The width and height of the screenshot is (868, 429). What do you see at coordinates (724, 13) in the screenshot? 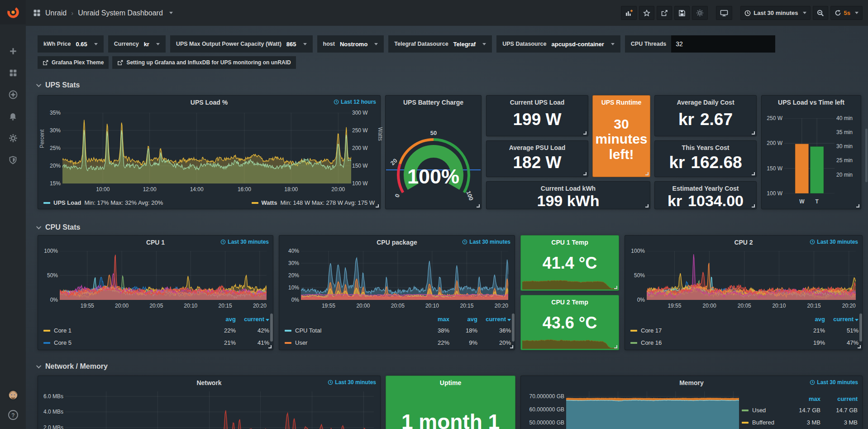
I see `tv-mode-button` at bounding box center [724, 13].